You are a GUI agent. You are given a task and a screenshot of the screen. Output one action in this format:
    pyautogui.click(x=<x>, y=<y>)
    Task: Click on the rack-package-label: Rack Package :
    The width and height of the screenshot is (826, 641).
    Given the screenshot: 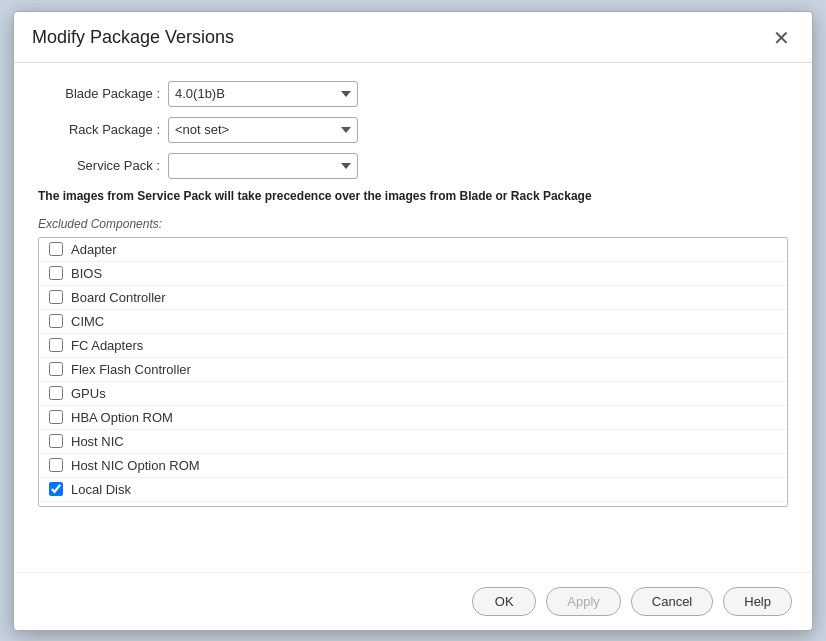 What is the action you would take?
    pyautogui.click(x=103, y=130)
    